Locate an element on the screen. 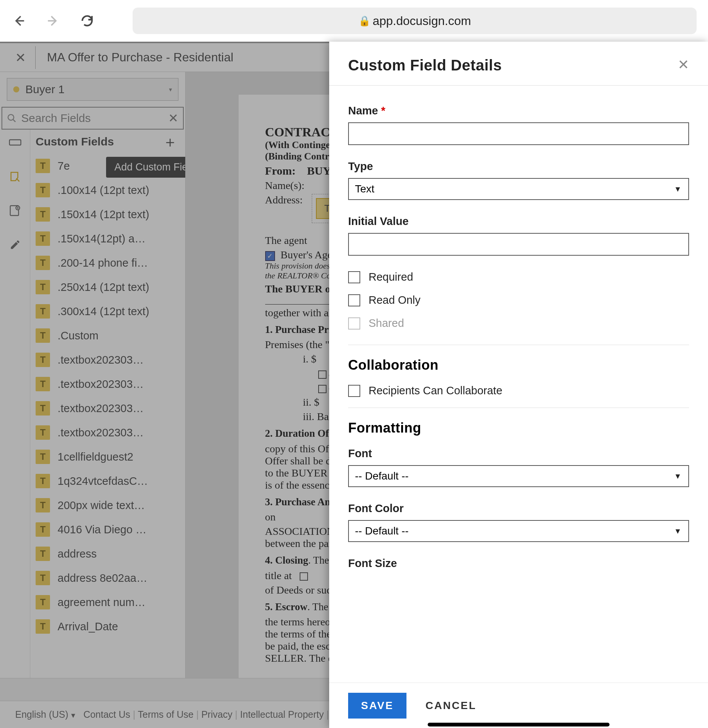 The height and width of the screenshot is (728, 708). recipient-color-dot is located at coordinates (16, 89).